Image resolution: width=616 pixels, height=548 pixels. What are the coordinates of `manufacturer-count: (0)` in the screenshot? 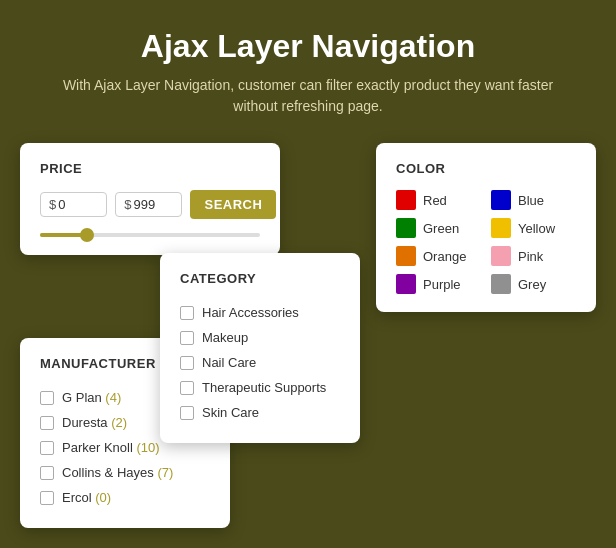 It's located at (103, 498).